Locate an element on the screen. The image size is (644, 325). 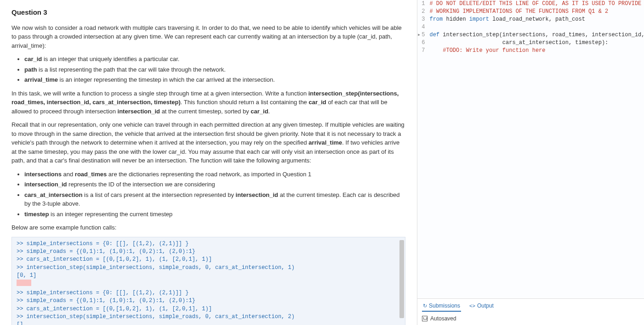
line-gutter: 1 2 3 4 ▸5 6 7 is located at coordinates (422, 149).